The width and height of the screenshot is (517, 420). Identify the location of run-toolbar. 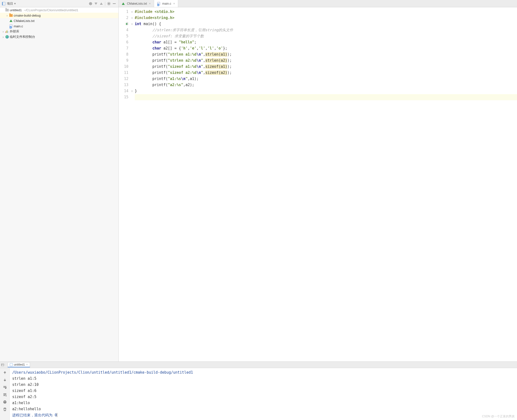
(5, 394).